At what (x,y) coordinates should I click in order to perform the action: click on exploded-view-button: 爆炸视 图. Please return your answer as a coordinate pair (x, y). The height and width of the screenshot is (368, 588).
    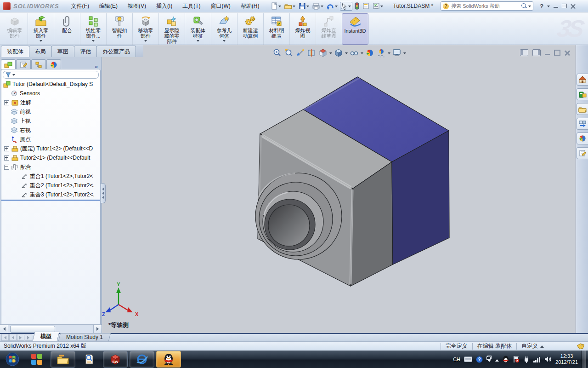
    Looking at the image, I should click on (302, 29).